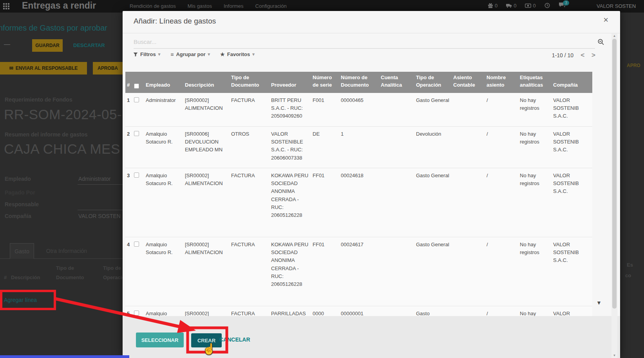 The width and height of the screenshot is (644, 358). Describe the element at coordinates (209, 349) in the screenshot. I see `mouse-cursor: ☝` at that location.